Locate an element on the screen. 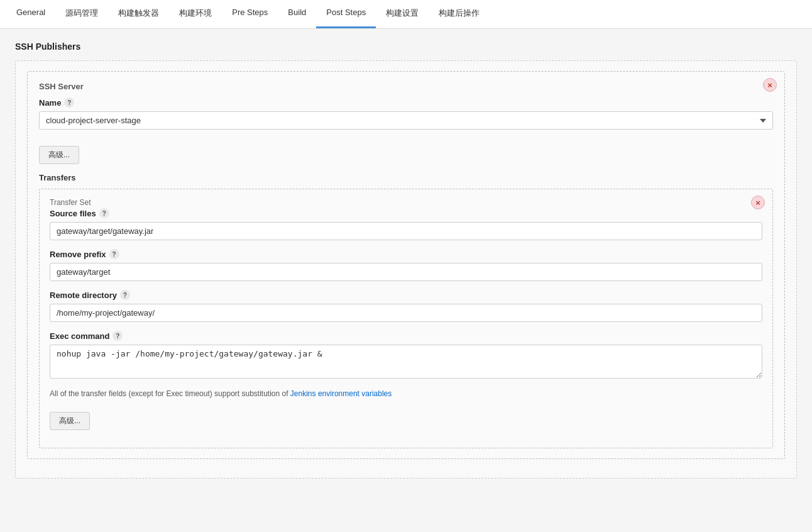  tab-build-env: 构建环境 is located at coordinates (195, 14).